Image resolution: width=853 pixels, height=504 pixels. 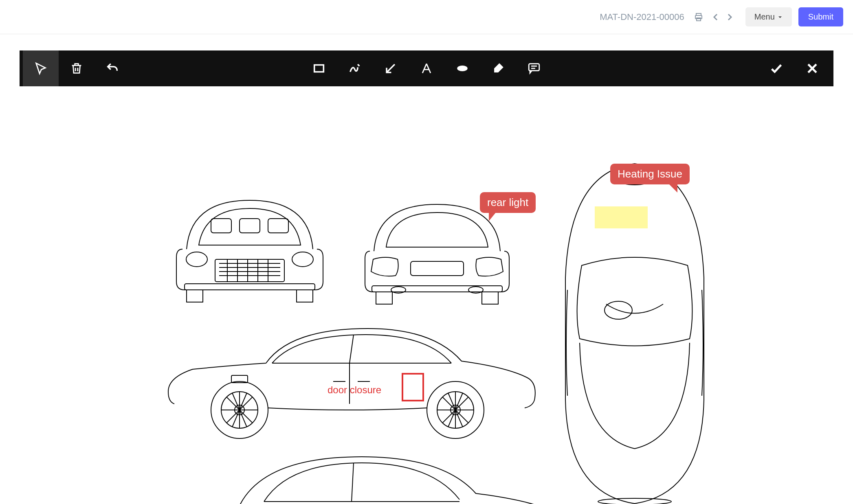 What do you see at coordinates (821, 17) in the screenshot?
I see `submit-button: Submit` at bounding box center [821, 17].